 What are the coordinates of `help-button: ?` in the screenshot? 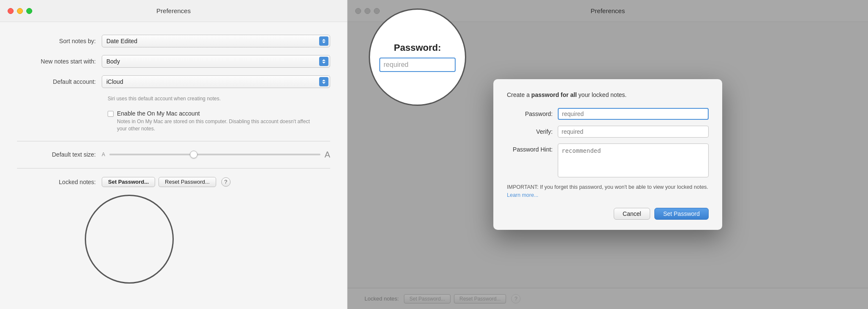 It's located at (226, 182).